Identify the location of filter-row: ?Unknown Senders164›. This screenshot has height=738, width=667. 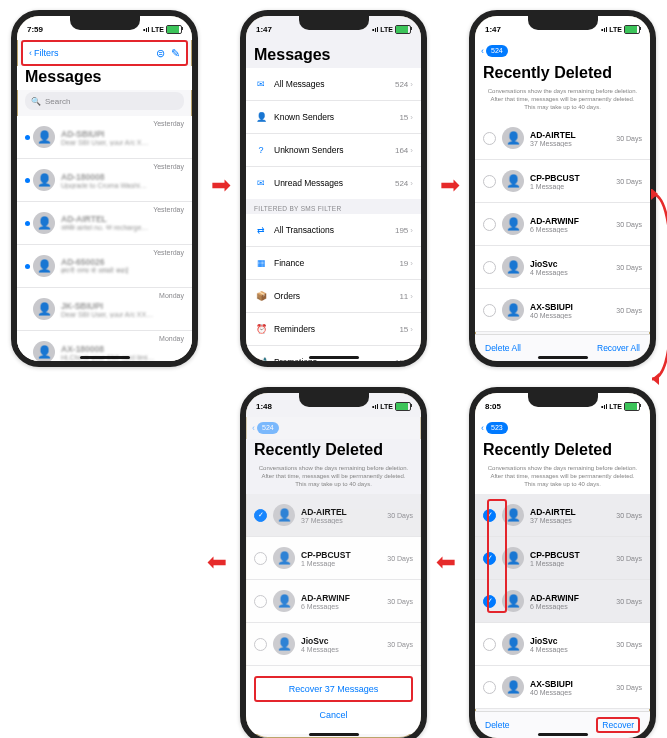
(334, 150).